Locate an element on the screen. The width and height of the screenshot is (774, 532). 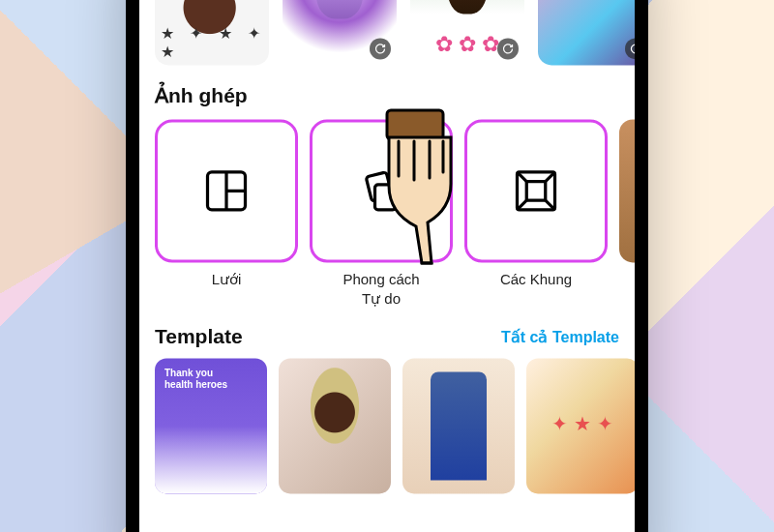
freestyle-icon is located at coordinates (381, 191).